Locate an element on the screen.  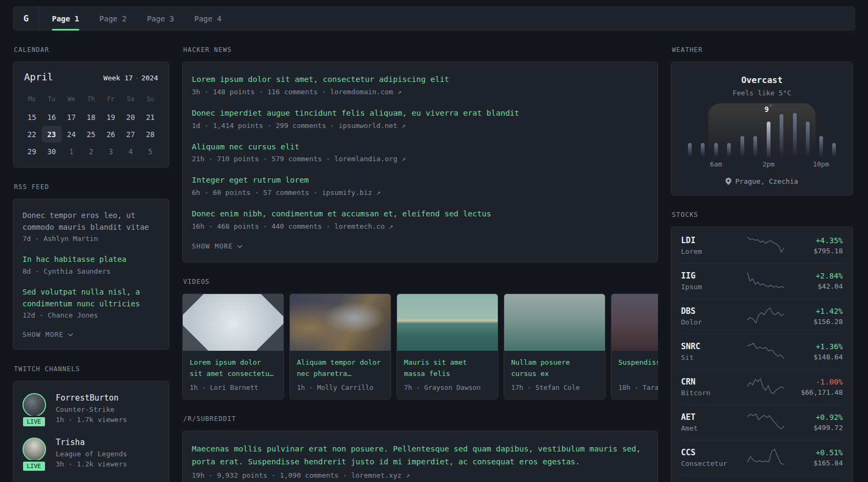
video-card-body: Lorem ipsum dolor sit amet consectetu… 1… is located at coordinates (233, 375).